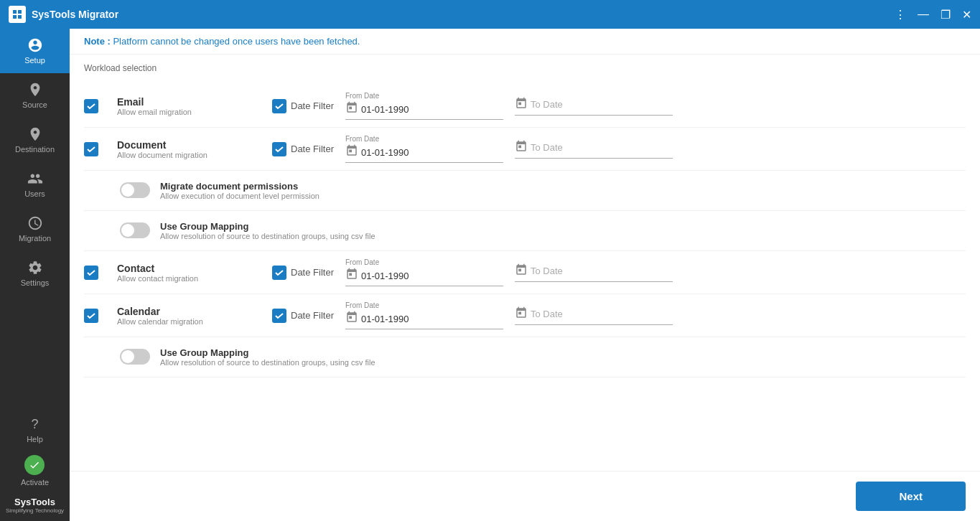 The height and width of the screenshot is (521, 980). I want to click on calendar-title: Calendar, so click(189, 311).